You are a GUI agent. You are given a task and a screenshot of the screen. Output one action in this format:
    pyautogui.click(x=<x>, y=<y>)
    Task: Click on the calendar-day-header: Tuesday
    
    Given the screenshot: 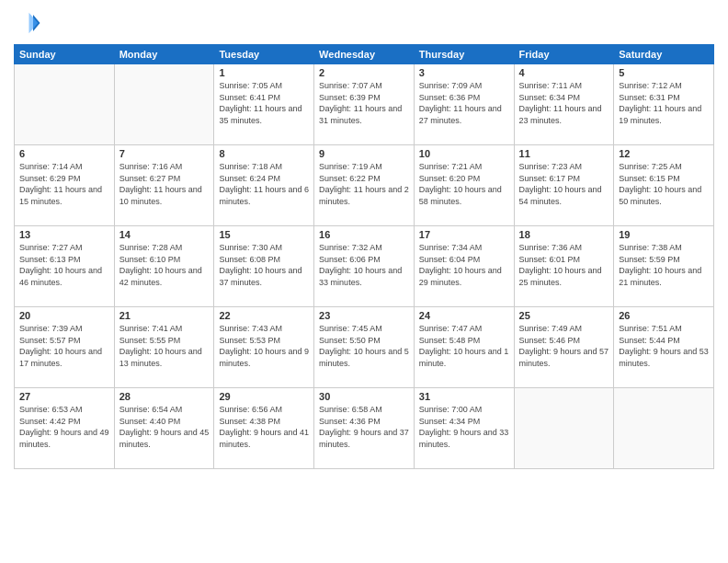 What is the action you would take?
    pyautogui.click(x=265, y=55)
    